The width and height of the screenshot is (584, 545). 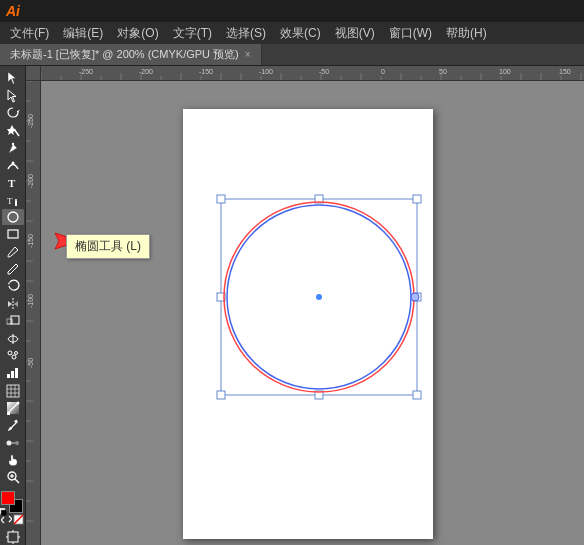 I want to click on scale-tool, so click(x=13, y=321).